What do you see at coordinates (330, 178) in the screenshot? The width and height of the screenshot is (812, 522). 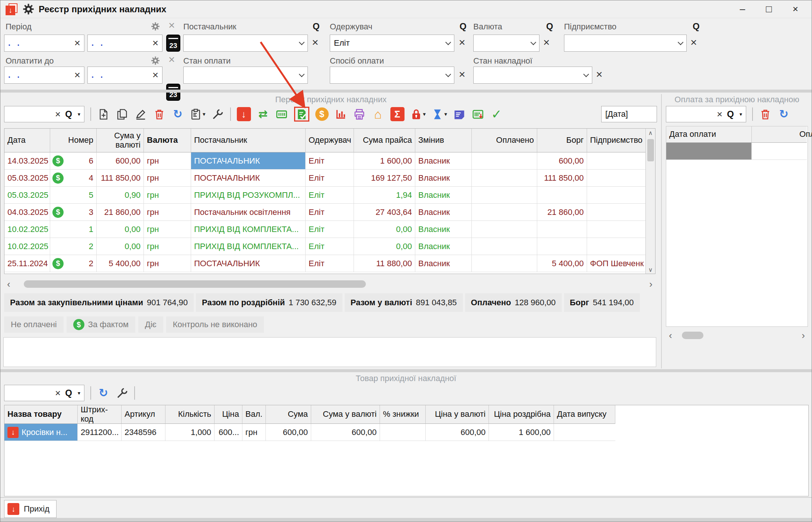 I see `table-row: 05.03.2025 $4 111 850,00 грн ПОСТАЧАЛЬНИ…` at bounding box center [330, 178].